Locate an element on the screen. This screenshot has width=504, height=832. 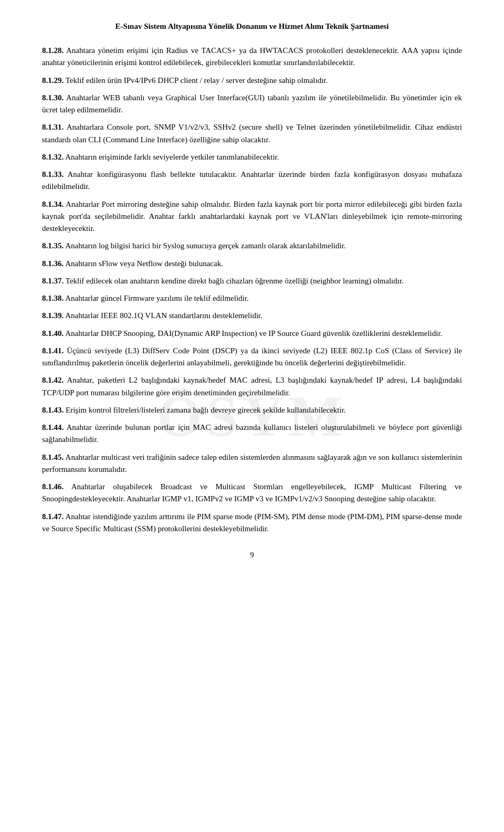
section-8137: 8.1.37. Teklif edilecek olan anahtarın k… is located at coordinates (252, 281).